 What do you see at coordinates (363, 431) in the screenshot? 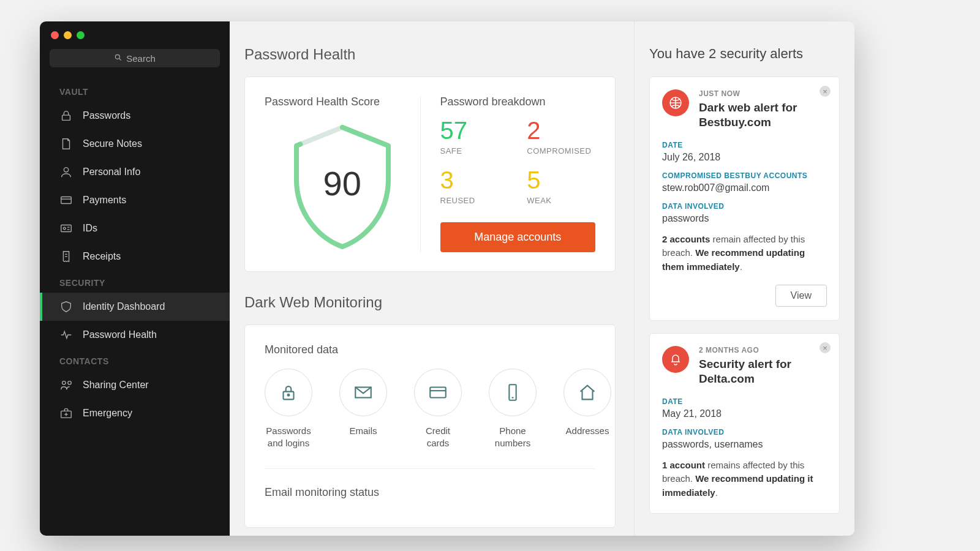
I see `monitored-label: Emails` at bounding box center [363, 431].